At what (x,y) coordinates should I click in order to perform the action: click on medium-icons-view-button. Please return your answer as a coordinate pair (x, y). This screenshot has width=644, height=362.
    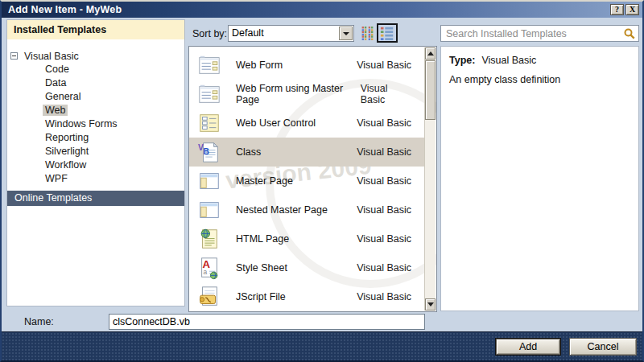
    Looking at the image, I should click on (367, 34).